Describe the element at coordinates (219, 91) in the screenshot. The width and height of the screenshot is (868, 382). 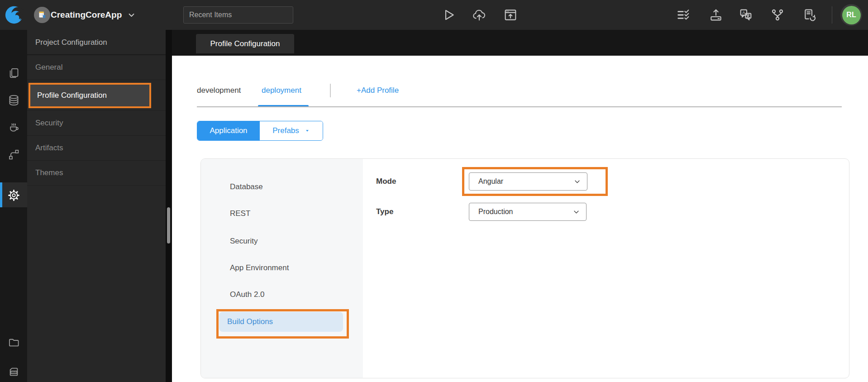
I see `tab-development: development` at that location.